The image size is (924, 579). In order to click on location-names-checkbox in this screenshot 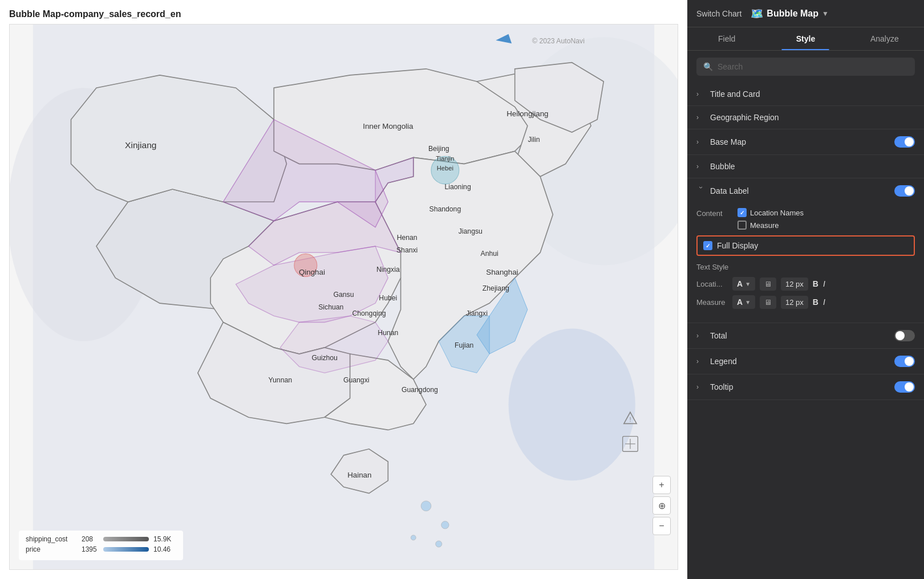, I will do `click(742, 213)`.